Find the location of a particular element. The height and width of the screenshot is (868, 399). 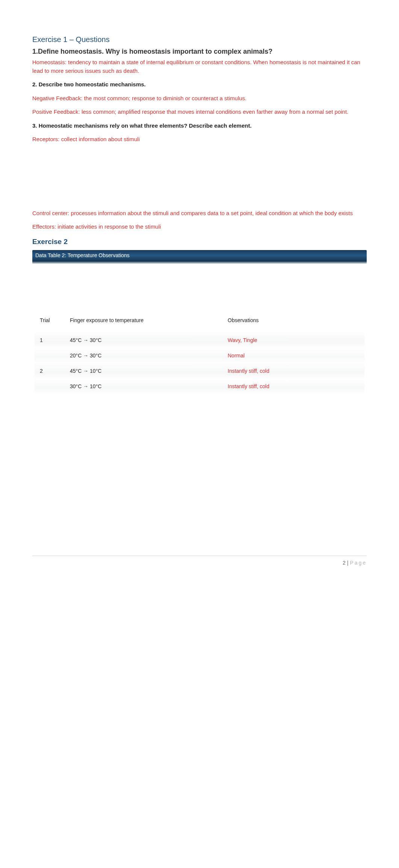

table-row: 30°C → 10°C Instantly stiff, cold is located at coordinates (200, 387).